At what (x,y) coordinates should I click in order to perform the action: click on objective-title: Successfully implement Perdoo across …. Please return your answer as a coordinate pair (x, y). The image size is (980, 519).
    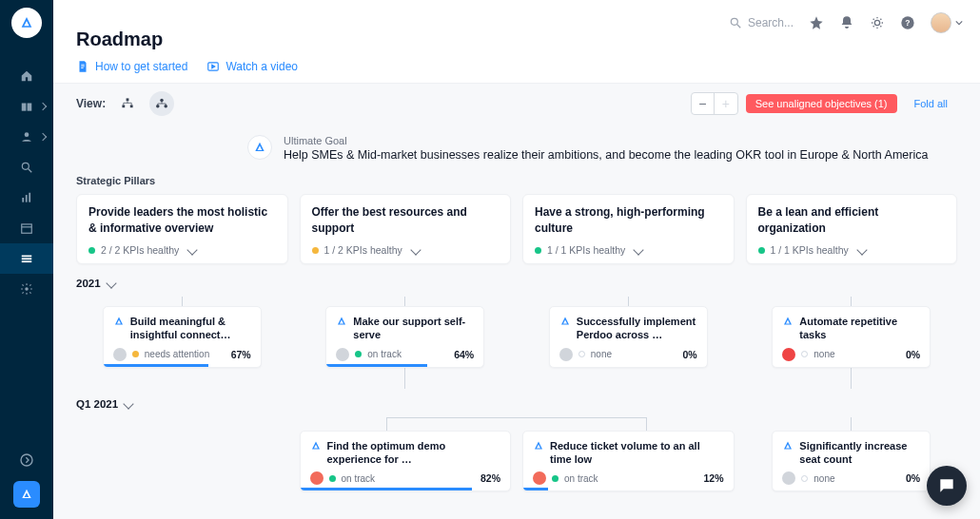
    Looking at the image, I should click on (637, 329).